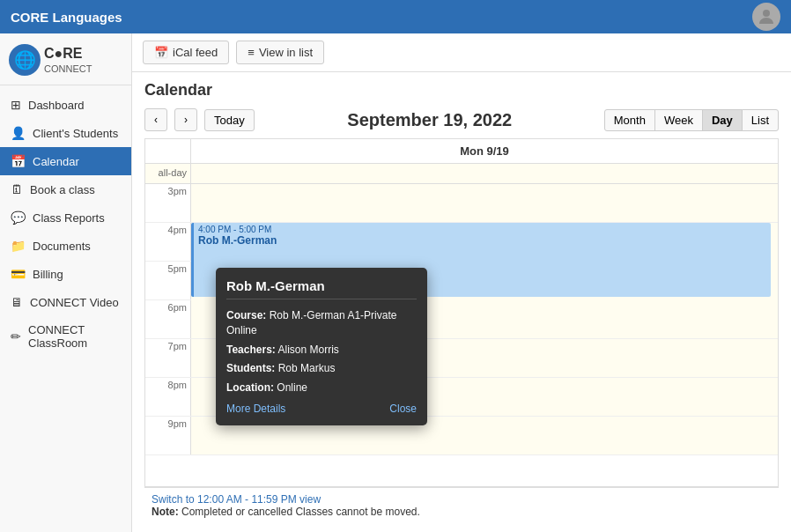 The image size is (791, 532). What do you see at coordinates (68, 54) in the screenshot?
I see `logo-text-top: C●RE` at bounding box center [68, 54].